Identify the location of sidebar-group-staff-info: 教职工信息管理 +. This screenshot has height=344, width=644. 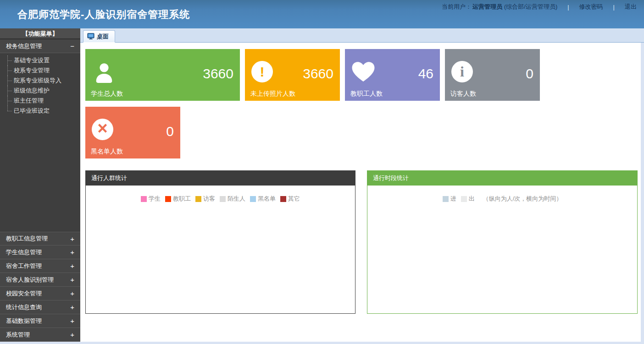
(40, 239).